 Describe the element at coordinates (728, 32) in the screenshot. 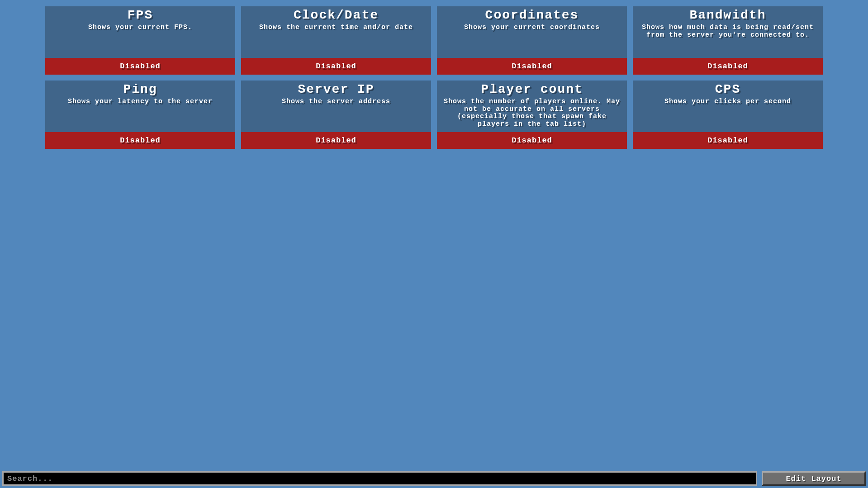

I see `module-desc: Shows how much data is being read/sent f…` at that location.